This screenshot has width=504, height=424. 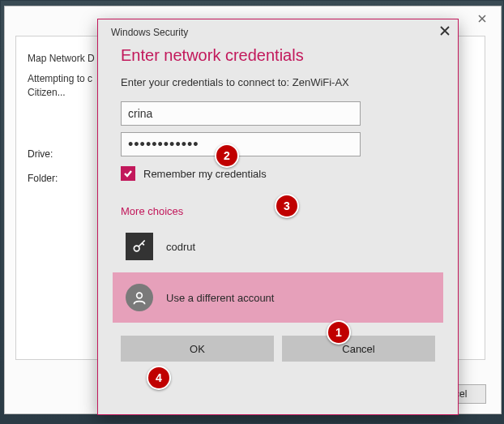 I want to click on remember-checkbox, so click(x=128, y=173).